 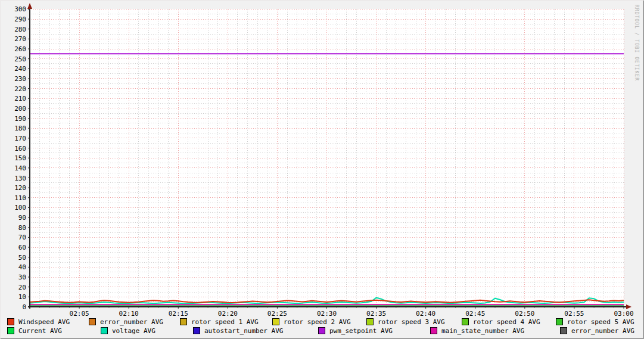 I want to click on x-axis-label: 02:30, so click(x=326, y=313).